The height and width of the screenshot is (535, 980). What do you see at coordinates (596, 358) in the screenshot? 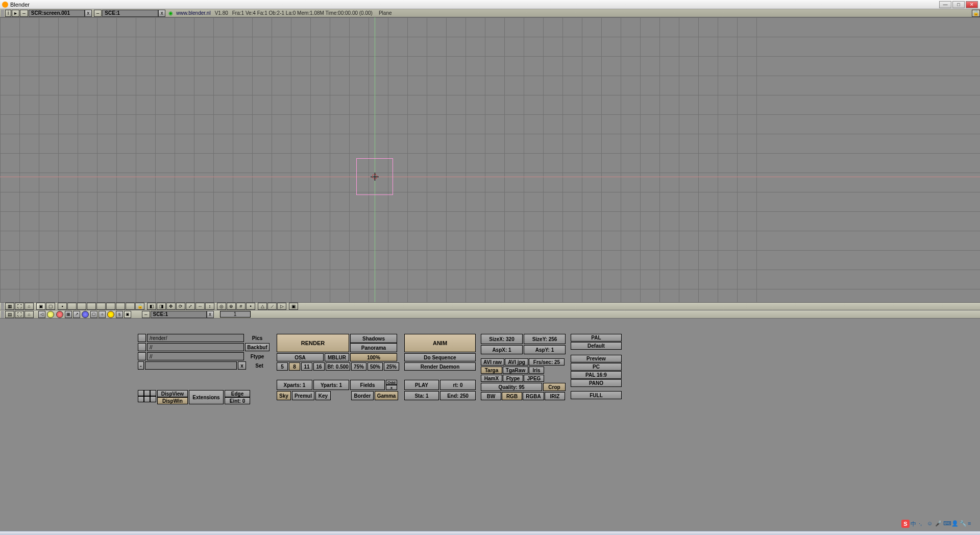
I see `preview-button: Preview` at bounding box center [596, 358].